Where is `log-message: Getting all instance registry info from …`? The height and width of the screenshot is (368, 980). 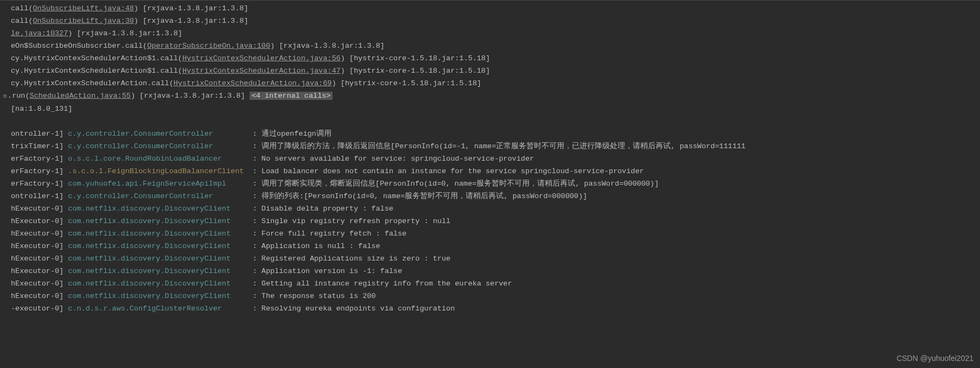 log-message: Getting all instance registry info from … is located at coordinates (387, 283).